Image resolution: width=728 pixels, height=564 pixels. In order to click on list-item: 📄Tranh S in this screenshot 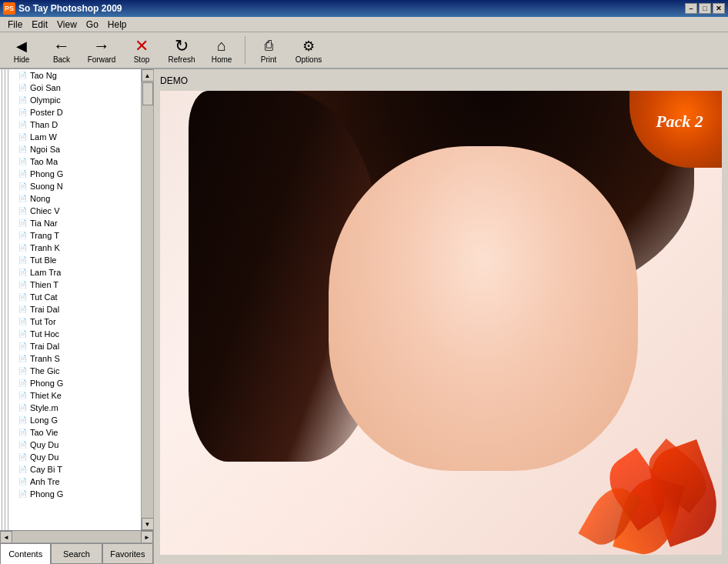, I will do `click(77, 359)`.